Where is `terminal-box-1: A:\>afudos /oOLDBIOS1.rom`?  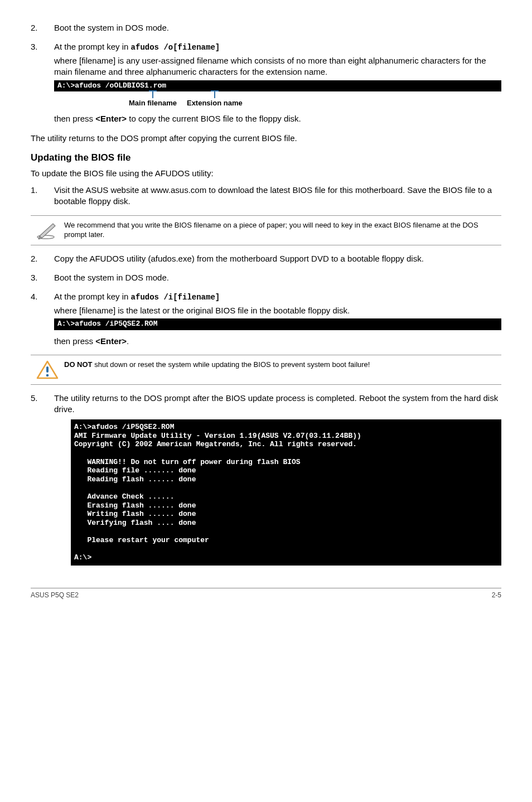
terminal-box-1: A:\>afudos /oOLDBIOS1.rom is located at coordinates (278, 86).